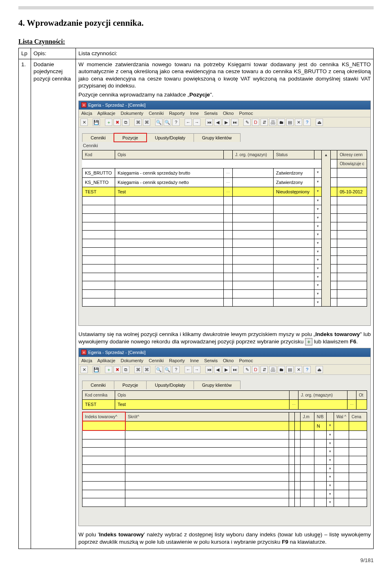 The height and width of the screenshot is (576, 392). Describe the element at coordinates (309, 342) in the screenshot. I see `add-record-icon: +` at that location.